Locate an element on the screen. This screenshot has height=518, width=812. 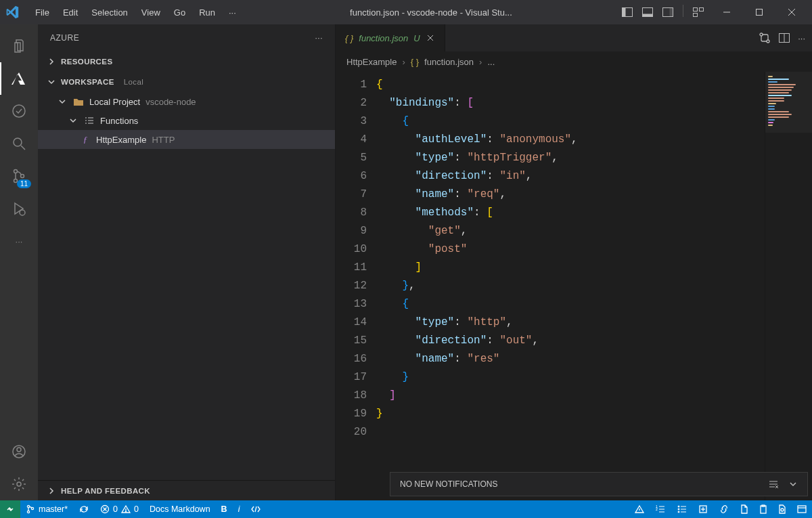
chevron-right-icon is located at coordinates (51, 62).